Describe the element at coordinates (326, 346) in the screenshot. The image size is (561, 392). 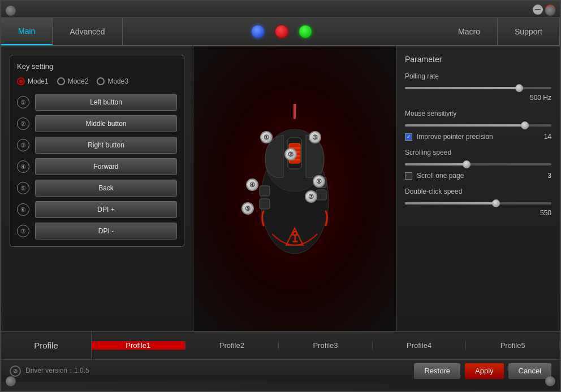
I see `profile-tab-3: Profile3` at that location.